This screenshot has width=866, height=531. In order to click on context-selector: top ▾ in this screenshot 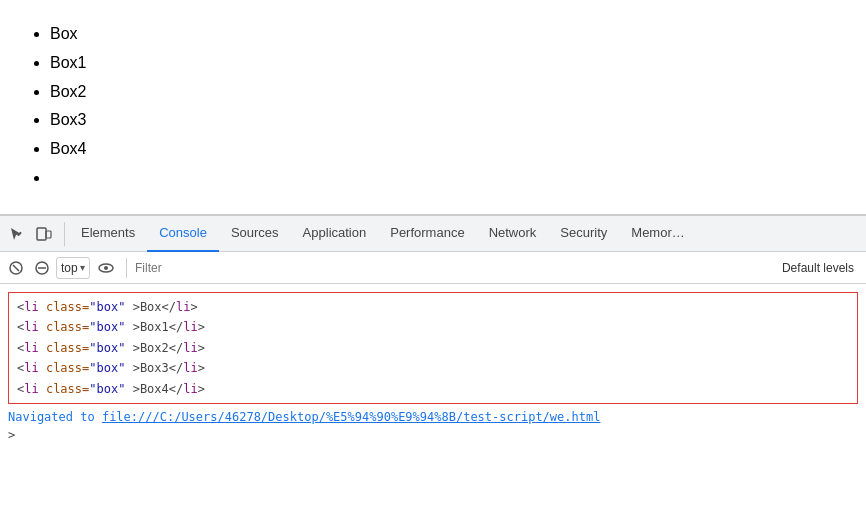, I will do `click(73, 268)`.